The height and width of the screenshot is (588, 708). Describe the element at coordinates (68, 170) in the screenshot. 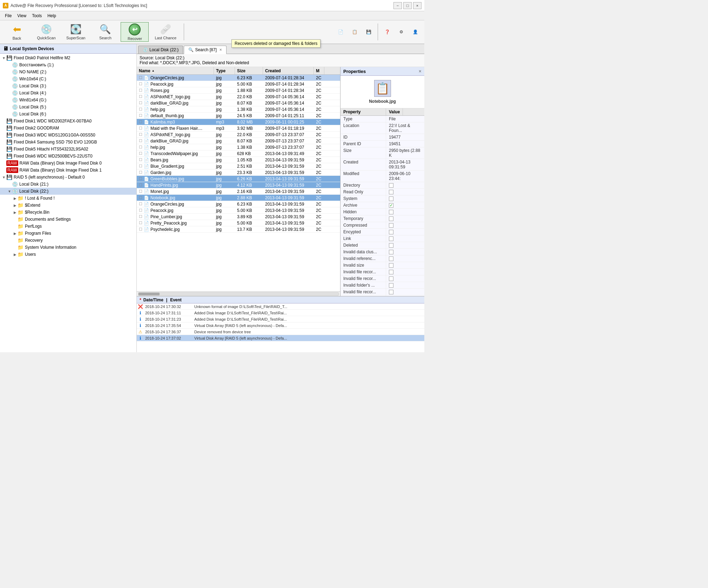

I see `tree-item: RAWRAW Data (Binary) Disk Image Fixed Di…` at that location.